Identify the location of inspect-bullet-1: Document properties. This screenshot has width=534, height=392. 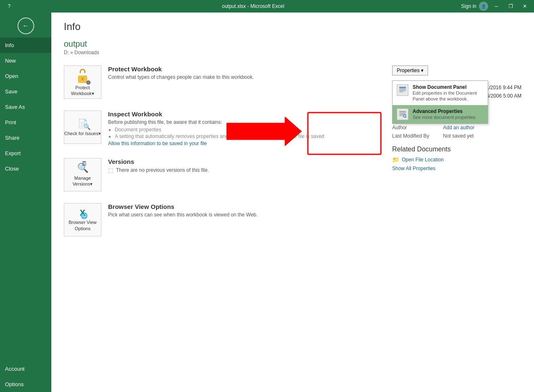
(219, 130).